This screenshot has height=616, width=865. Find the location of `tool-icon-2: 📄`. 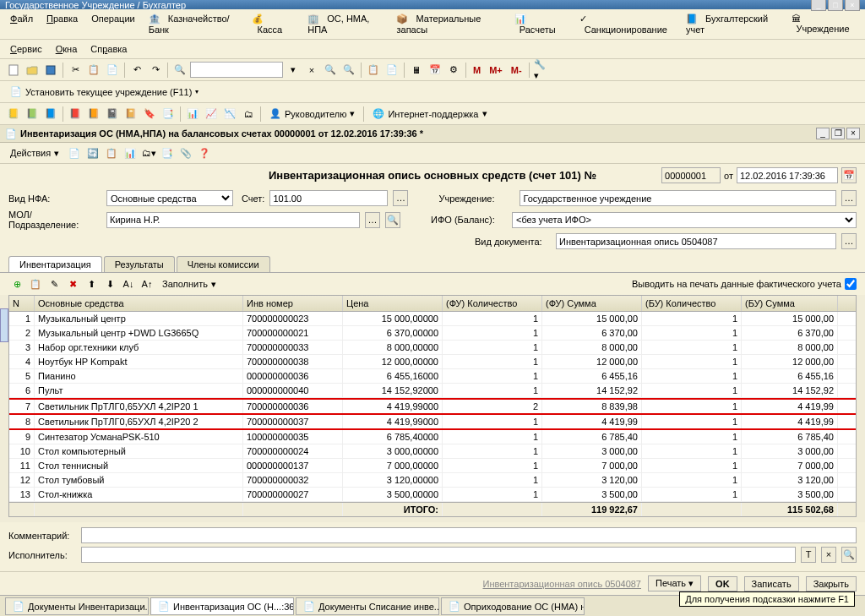

tool-icon-2: 📄 is located at coordinates (392, 70).